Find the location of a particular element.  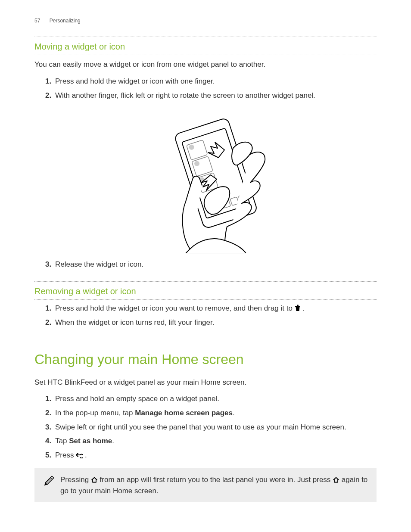

header-section: Personalizing is located at coordinates (65, 21).